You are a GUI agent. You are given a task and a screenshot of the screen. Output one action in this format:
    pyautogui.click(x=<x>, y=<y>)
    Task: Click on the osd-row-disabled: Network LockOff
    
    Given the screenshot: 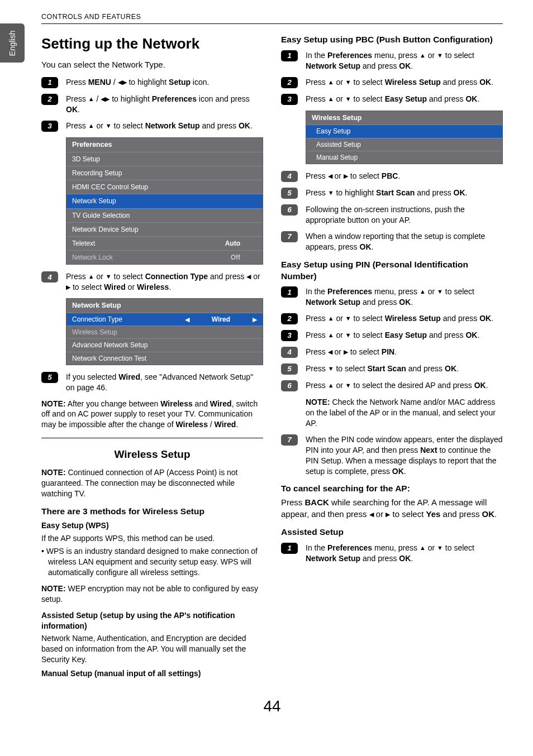 What is the action you would take?
    pyautogui.click(x=164, y=257)
    